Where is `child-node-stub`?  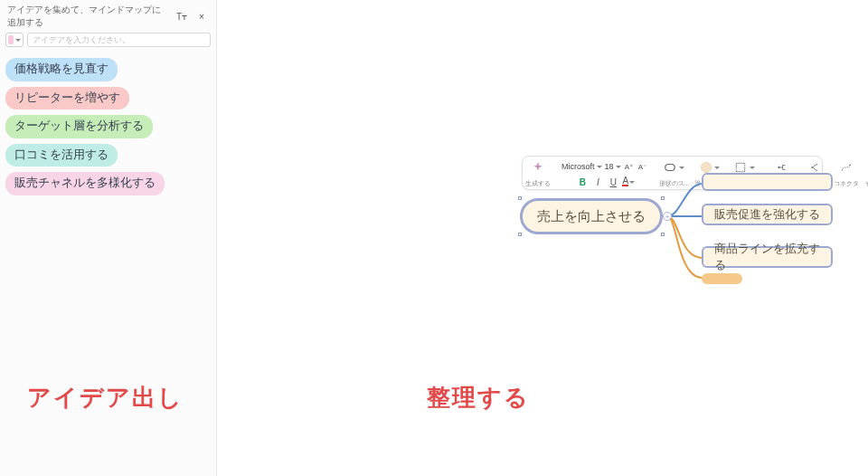 child-node-stub is located at coordinates (722, 279).